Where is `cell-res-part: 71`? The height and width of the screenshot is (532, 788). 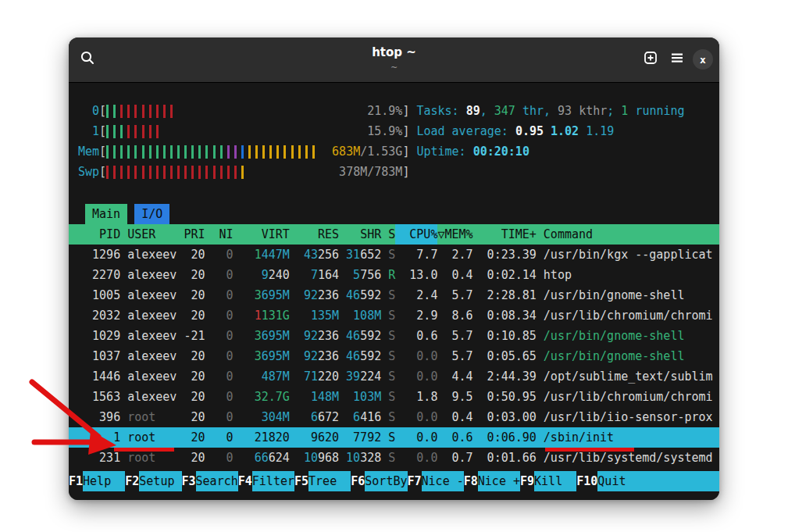
cell-res-part: 71 is located at coordinates (311, 377).